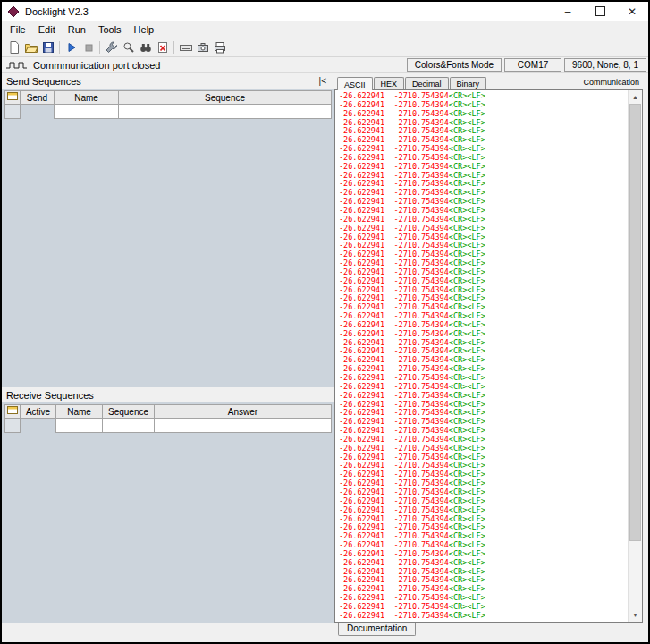 The height and width of the screenshot is (644, 650). What do you see at coordinates (88, 47) in the screenshot?
I see `stop-communication-button` at bounding box center [88, 47].